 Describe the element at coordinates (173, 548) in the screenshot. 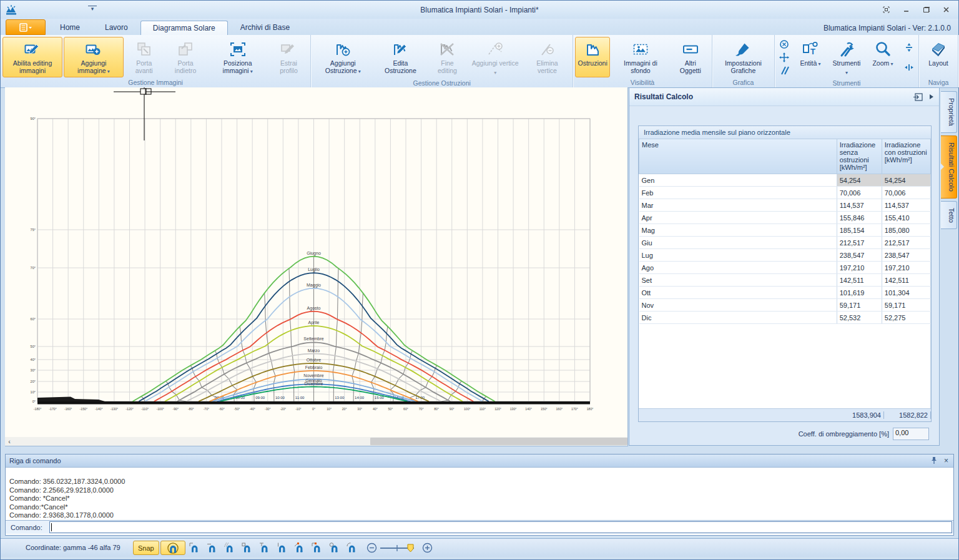

I see `snap-auto-button` at that location.